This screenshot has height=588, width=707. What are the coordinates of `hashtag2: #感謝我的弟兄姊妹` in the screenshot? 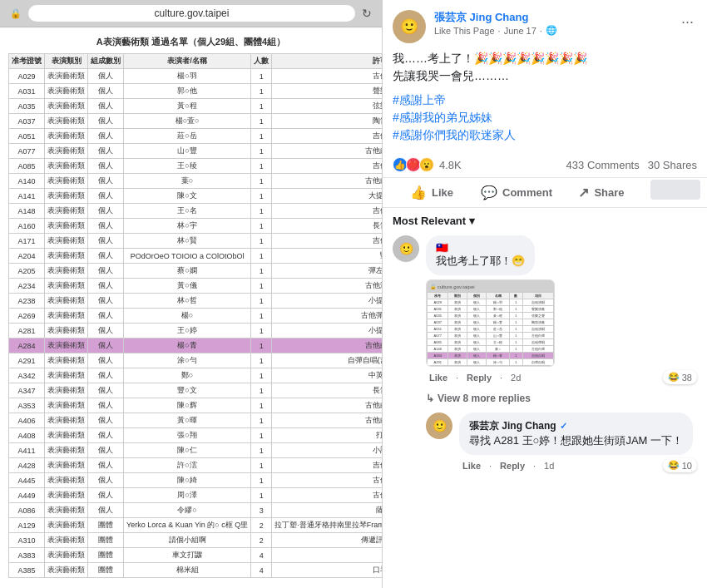 It's located at (545, 118).